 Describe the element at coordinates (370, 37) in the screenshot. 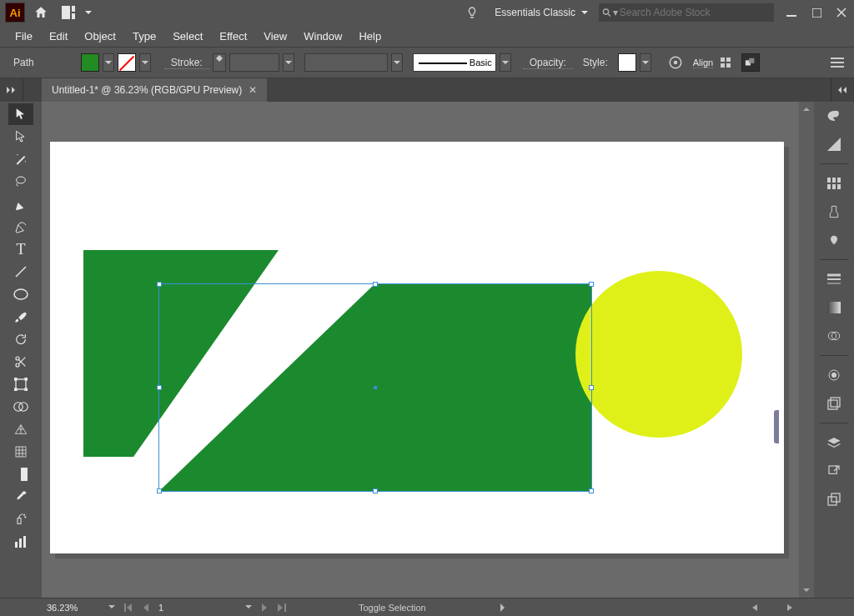

I see `menu-help: Help` at that location.